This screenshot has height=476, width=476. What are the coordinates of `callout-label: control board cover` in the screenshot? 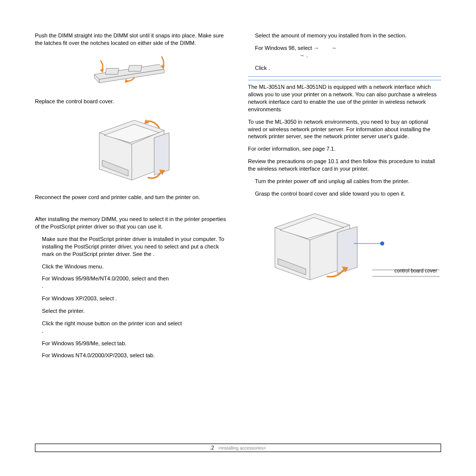 It's located at (416, 270).